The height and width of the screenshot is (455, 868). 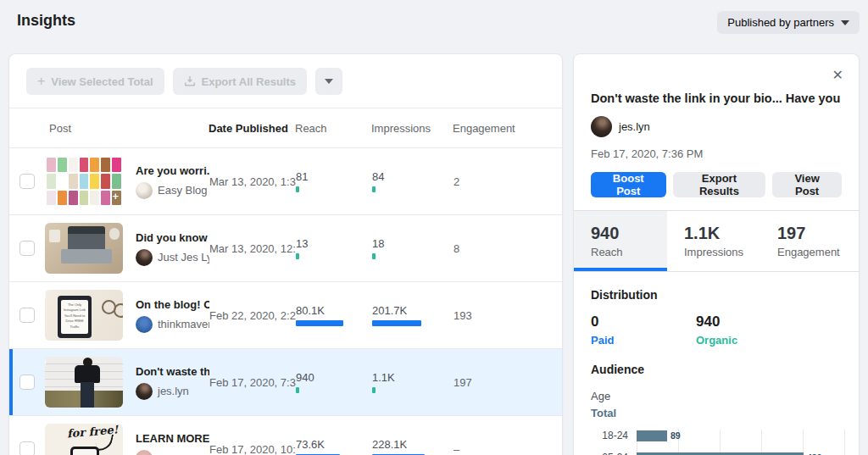 I want to click on post-title: Don't waste th..., so click(x=173, y=371).